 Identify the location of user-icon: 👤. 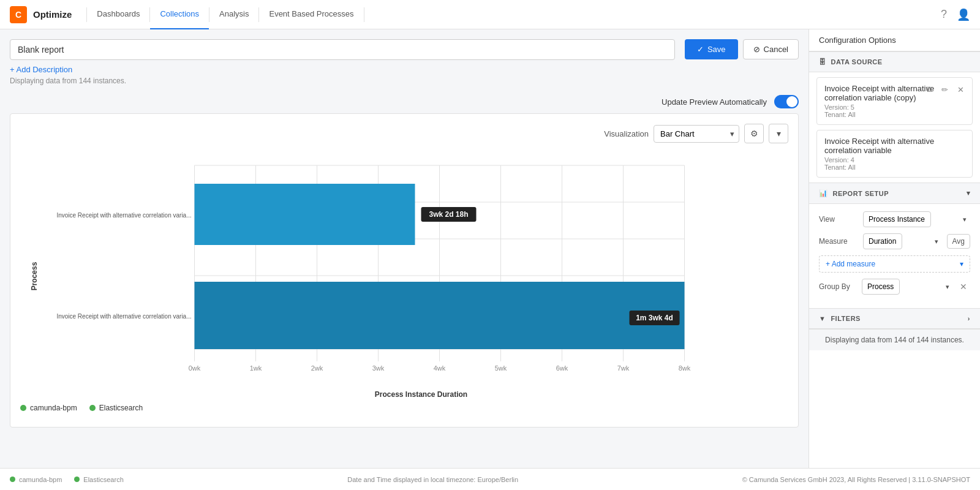
(963, 15).